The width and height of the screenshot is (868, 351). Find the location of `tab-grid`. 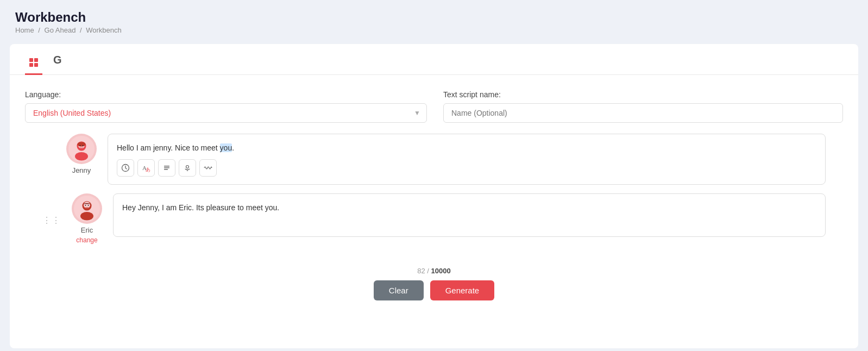

tab-grid is located at coordinates (34, 60).